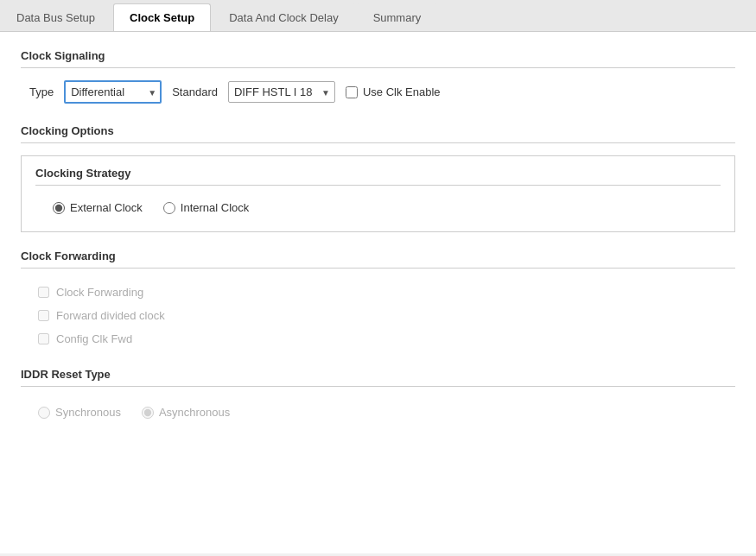 Image resolution: width=756 pixels, height=556 pixels. What do you see at coordinates (397, 17) in the screenshot?
I see `tab-summary: Summary` at bounding box center [397, 17].